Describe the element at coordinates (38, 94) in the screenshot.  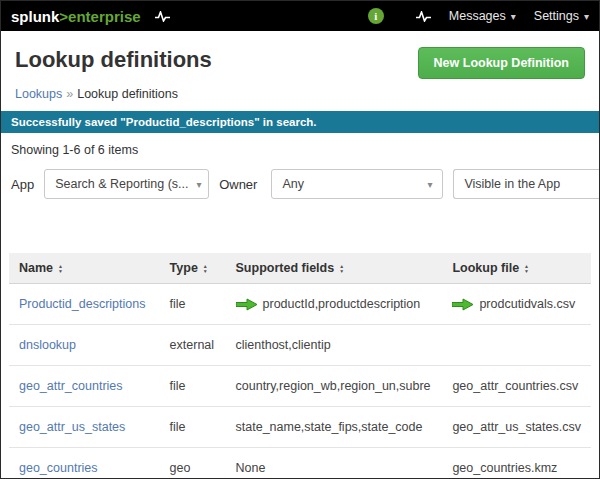
I see `breadcrumb-lookups-link: Lookups` at that location.